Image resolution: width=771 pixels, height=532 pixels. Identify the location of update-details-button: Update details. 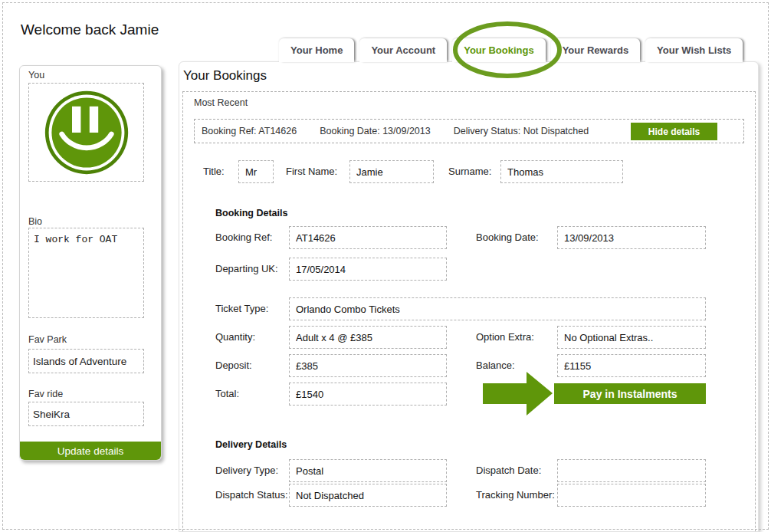
(90, 451).